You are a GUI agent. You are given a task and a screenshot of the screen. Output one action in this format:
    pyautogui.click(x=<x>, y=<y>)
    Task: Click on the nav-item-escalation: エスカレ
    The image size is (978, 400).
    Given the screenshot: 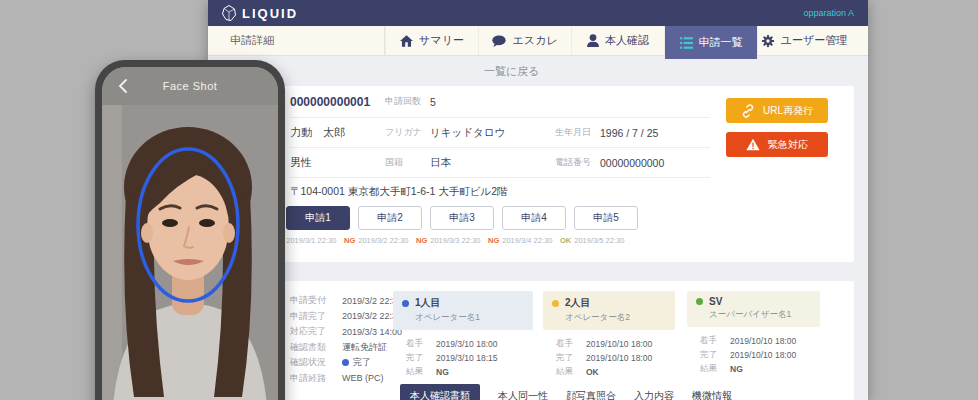 What is the action you would take?
    pyautogui.click(x=524, y=40)
    